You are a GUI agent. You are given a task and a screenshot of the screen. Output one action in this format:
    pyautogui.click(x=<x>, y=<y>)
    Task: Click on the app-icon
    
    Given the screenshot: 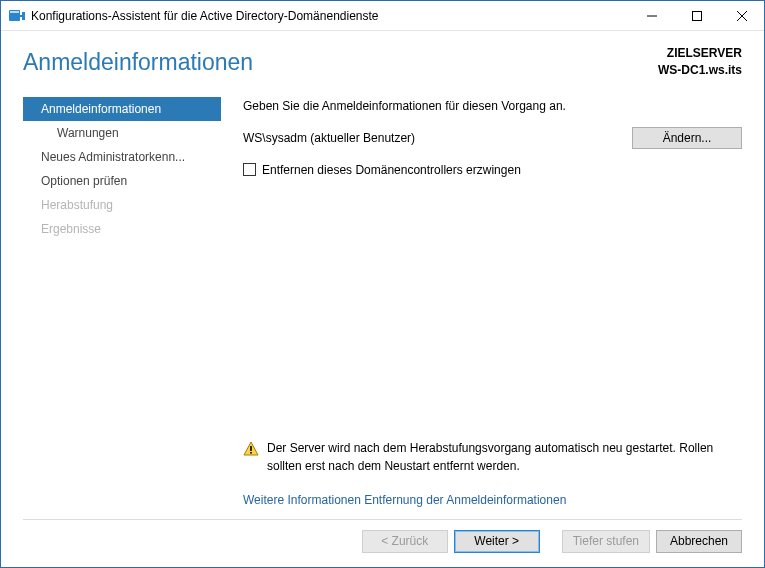 What is the action you would take?
    pyautogui.click(x=17, y=16)
    